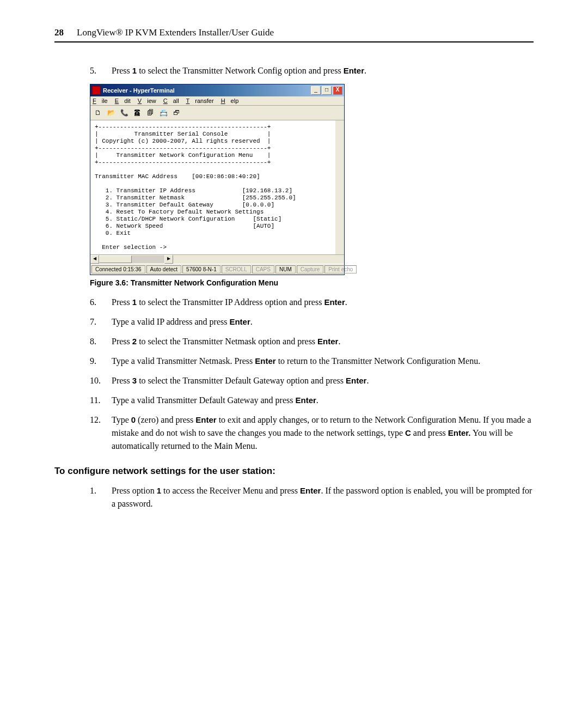 The height and width of the screenshot is (706, 588). What do you see at coordinates (164, 269) in the screenshot?
I see `status-detect: Auto detect` at bounding box center [164, 269].